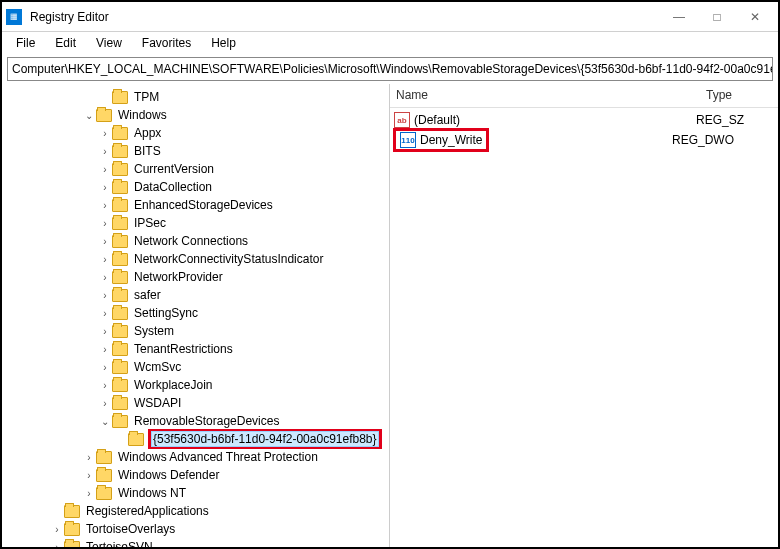 This screenshot has height=549, width=780. Describe the element at coordinates (196, 421) in the screenshot. I see `tree-item-removablestoragedevices: ⌄RemovableStorageDevices` at that location.